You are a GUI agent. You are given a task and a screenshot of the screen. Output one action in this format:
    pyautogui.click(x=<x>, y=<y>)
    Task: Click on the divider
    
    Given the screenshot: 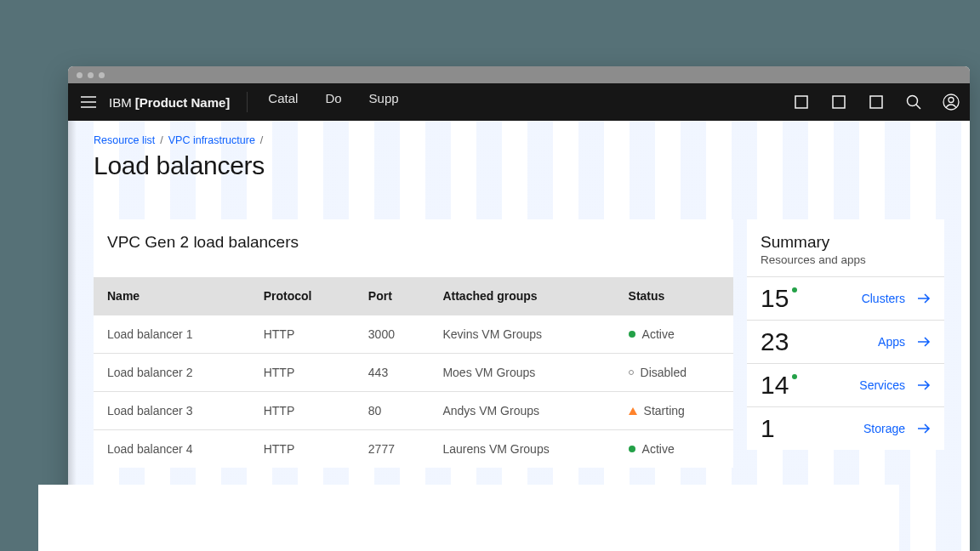 What is the action you would take?
    pyautogui.click(x=247, y=102)
    